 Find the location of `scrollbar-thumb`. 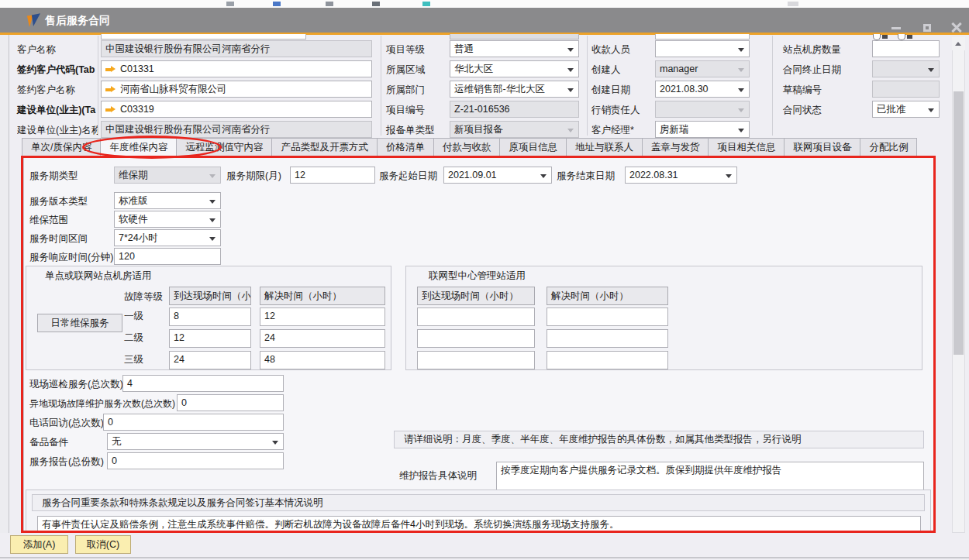

scrollbar-thumb is located at coordinates (958, 223).